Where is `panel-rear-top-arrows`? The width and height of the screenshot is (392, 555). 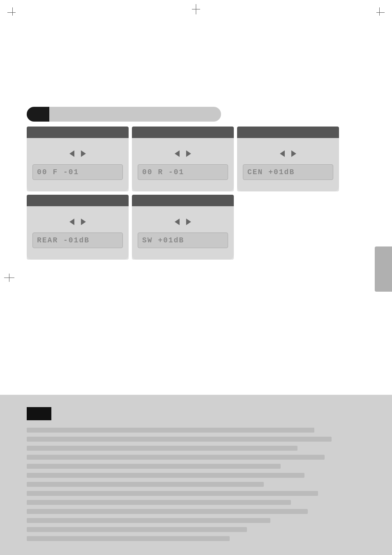 panel-rear-top-arrows is located at coordinates (183, 154).